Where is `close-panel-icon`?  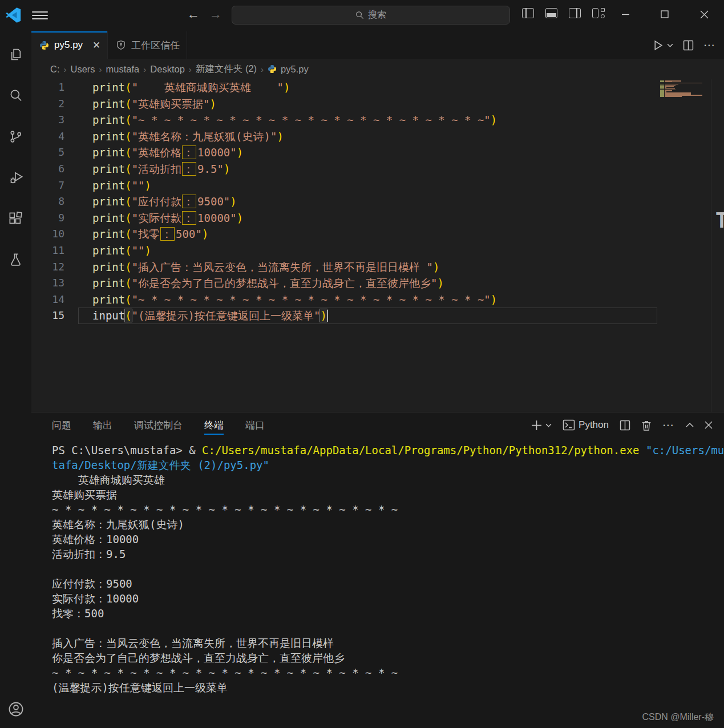
close-panel-icon is located at coordinates (709, 425).